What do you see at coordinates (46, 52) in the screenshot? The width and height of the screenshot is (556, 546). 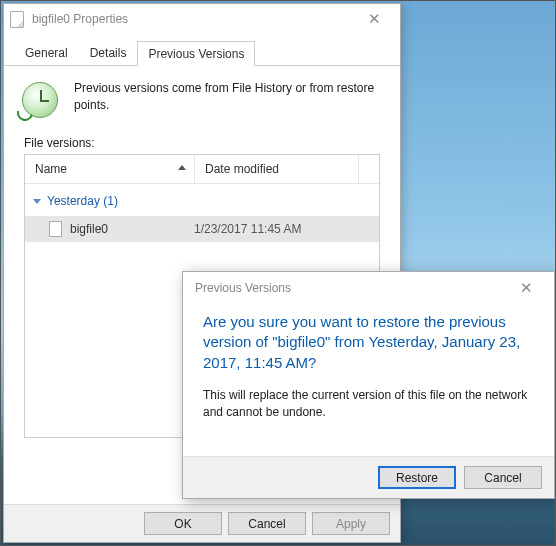 I see `tab-general: General` at bounding box center [46, 52].